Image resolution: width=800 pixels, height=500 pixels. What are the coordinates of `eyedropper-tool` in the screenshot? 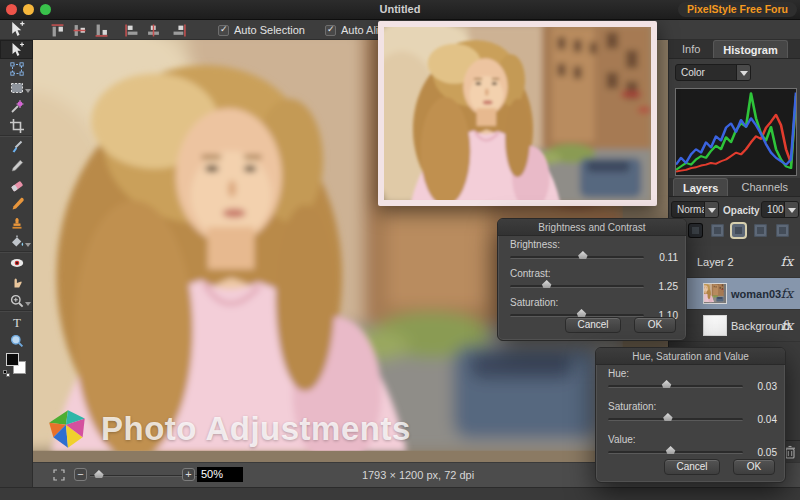 It's located at (16, 204).